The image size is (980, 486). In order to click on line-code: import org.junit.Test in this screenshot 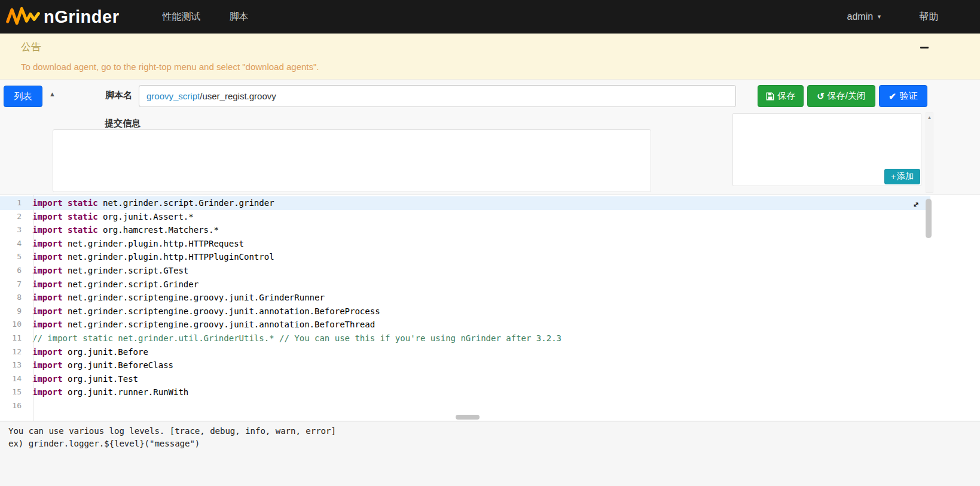, I will do `click(479, 379)`.